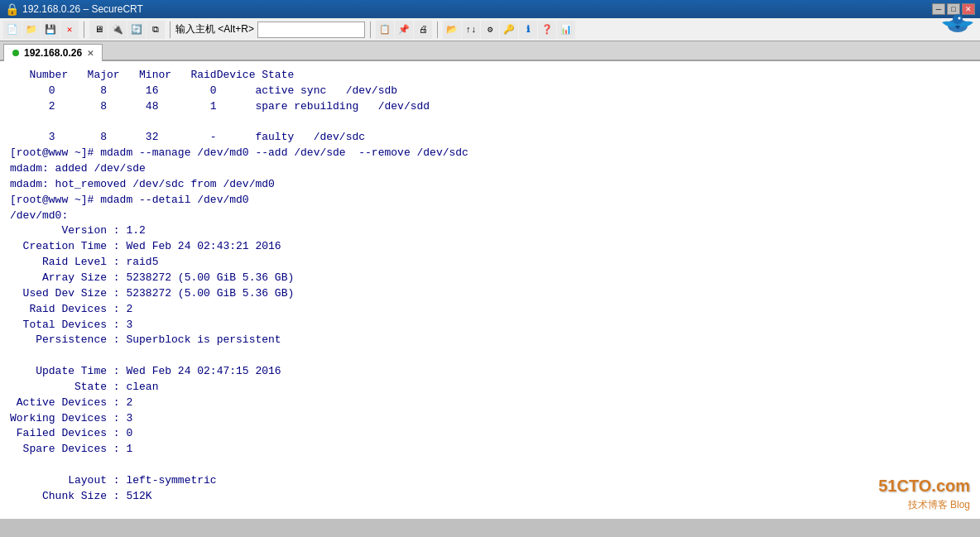 This screenshot has height=537, width=980. What do you see at coordinates (53, 53) in the screenshot?
I see `tab-label: 192.168.0.26` at bounding box center [53, 53].